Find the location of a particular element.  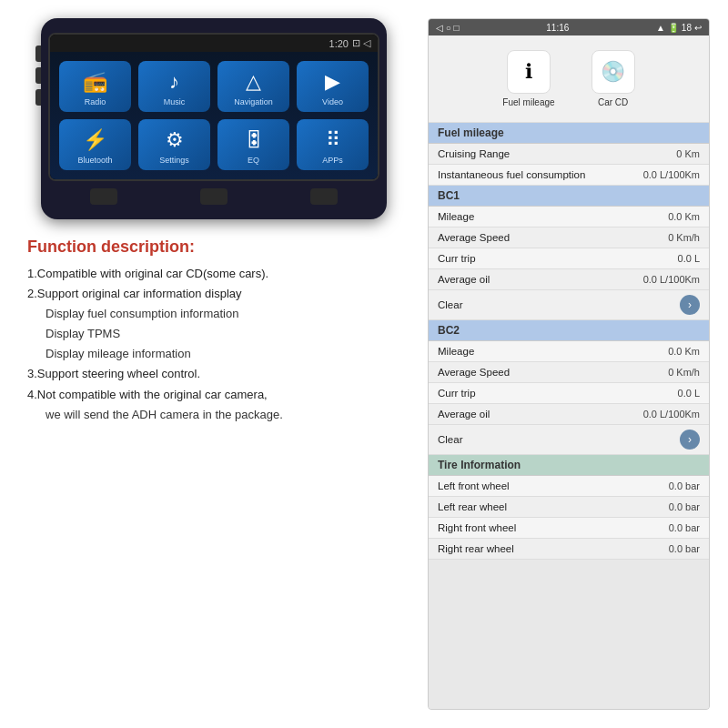

row-label: Right rear wheel is located at coordinates (476, 549).